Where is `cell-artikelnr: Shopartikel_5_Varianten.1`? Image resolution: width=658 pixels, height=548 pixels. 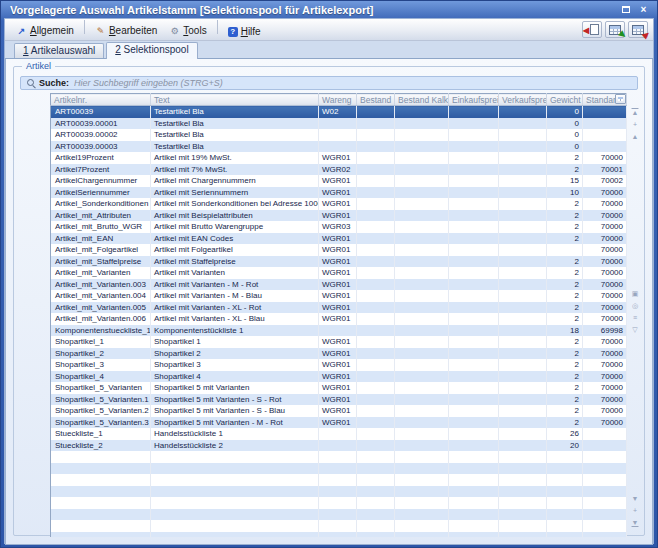
cell-artikelnr: Shopartikel_5_Varianten.1 is located at coordinates (101, 400).